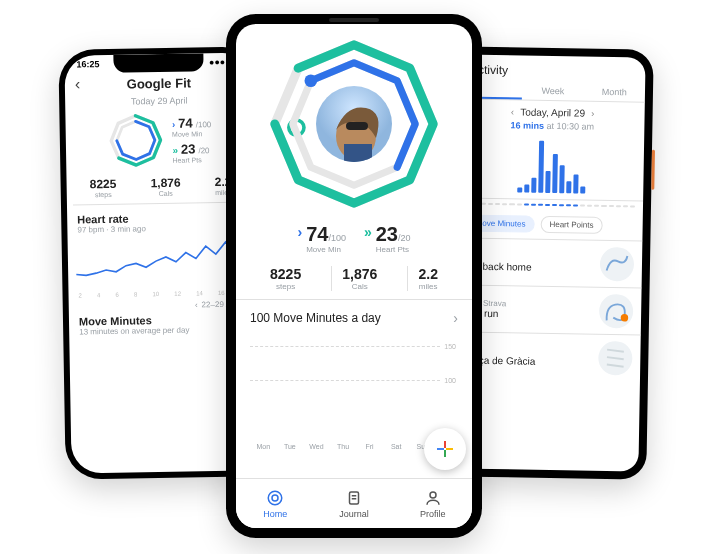 This screenshot has height=554, width=709. Describe the element at coordinates (354, 318) in the screenshot. I see `goal-row: 100 Move Minutes a day ›` at that location.